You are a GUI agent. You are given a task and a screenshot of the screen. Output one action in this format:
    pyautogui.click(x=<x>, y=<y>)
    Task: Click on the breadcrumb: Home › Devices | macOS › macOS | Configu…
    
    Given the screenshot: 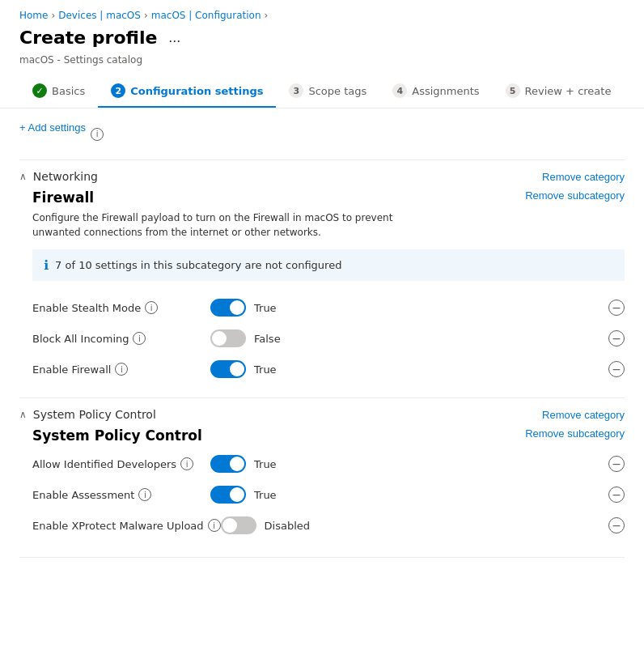 What is the action you would take?
    pyautogui.click(x=322, y=12)
    